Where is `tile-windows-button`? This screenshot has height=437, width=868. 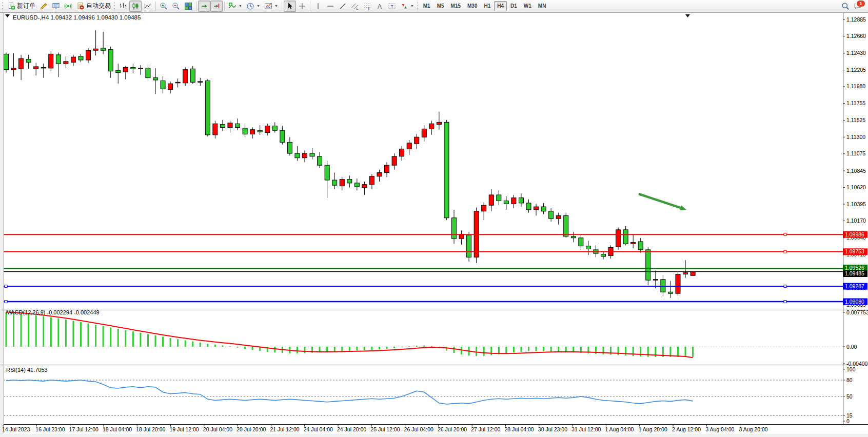 tile-windows-button is located at coordinates (188, 6).